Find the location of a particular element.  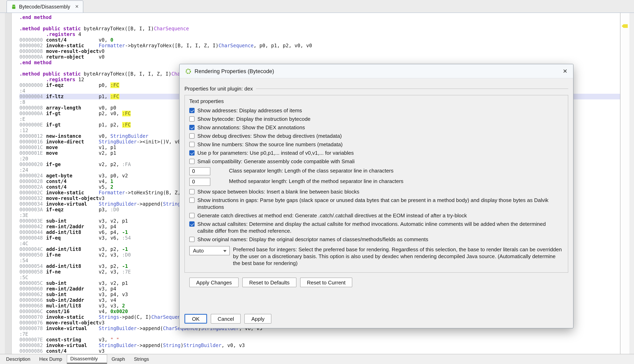

reset-to-defaults-button: Reset to Defaults is located at coordinates (269, 282).